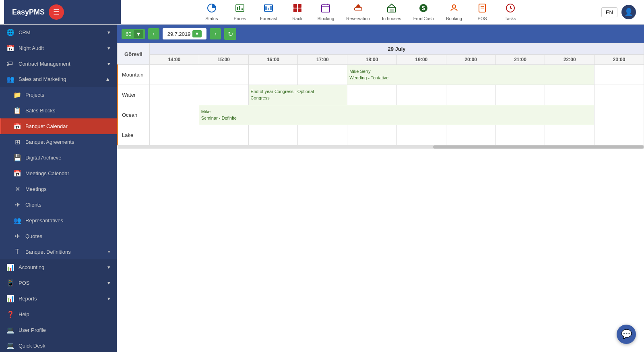 This screenshot has height=352, width=644. I want to click on sidebar-item-banquet-calendar: 📅 Banquet Calendar, so click(58, 126).